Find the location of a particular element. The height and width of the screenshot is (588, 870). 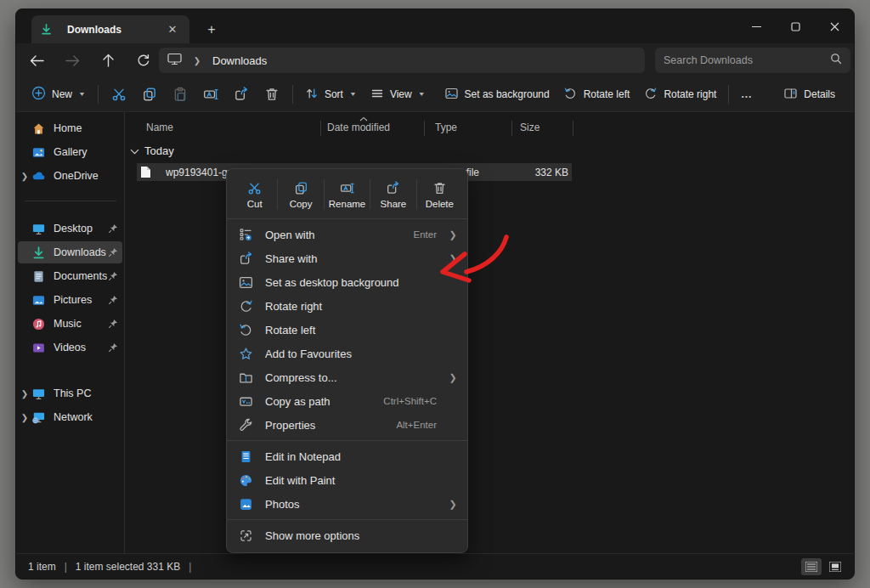

share-quick-button: Share is located at coordinates (393, 195).